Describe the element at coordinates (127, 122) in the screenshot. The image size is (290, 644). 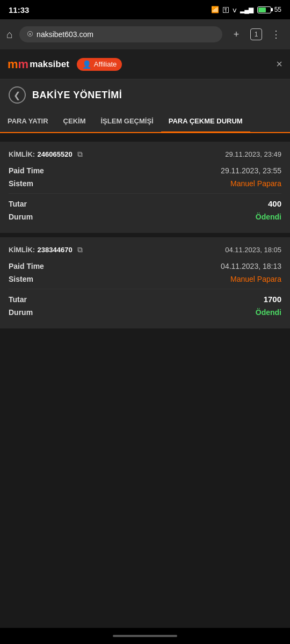
I see `tab-islem-gecmisi: İŞLEM GEÇMİŞİ` at that location.